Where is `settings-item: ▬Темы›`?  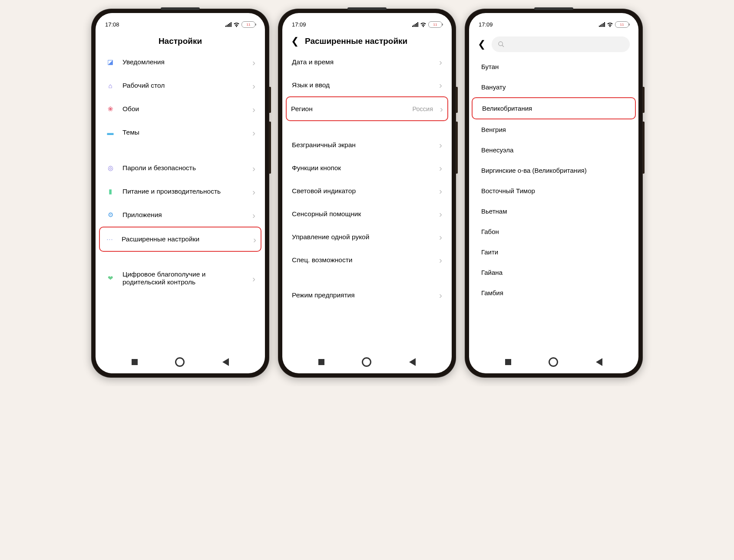 settings-item: ▬Темы› is located at coordinates (180, 132).